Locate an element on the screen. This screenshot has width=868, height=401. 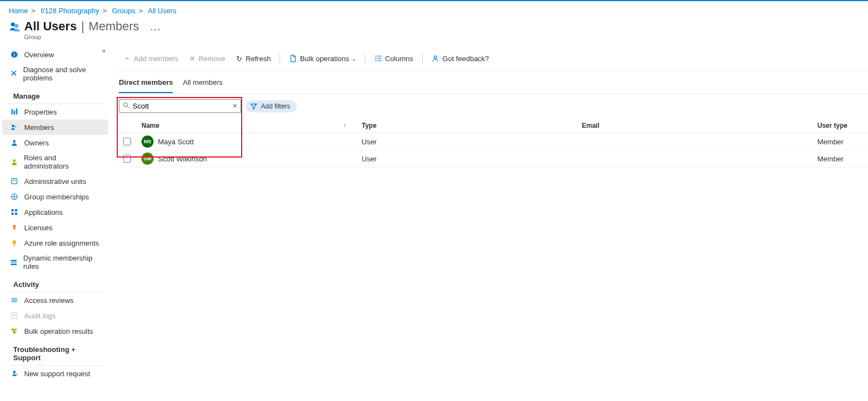
chevron-down-icon: ⌄ is located at coordinates (354, 58).